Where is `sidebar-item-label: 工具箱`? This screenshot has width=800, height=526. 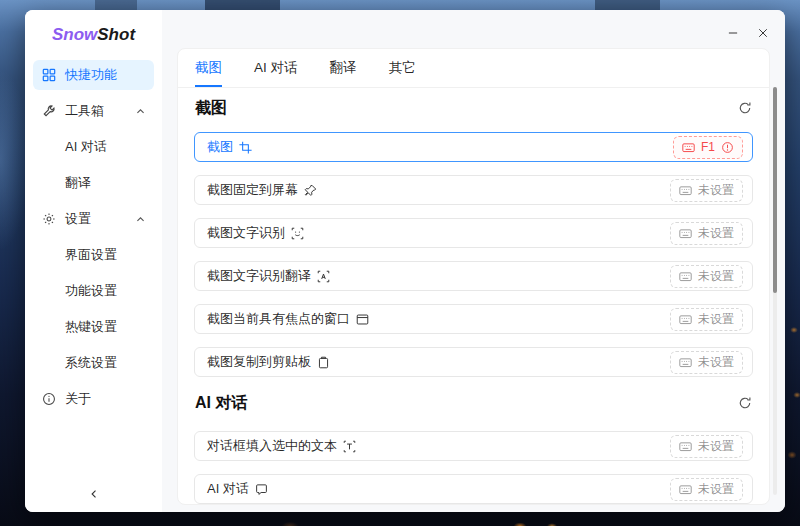 sidebar-item-label: 工具箱 is located at coordinates (84, 111).